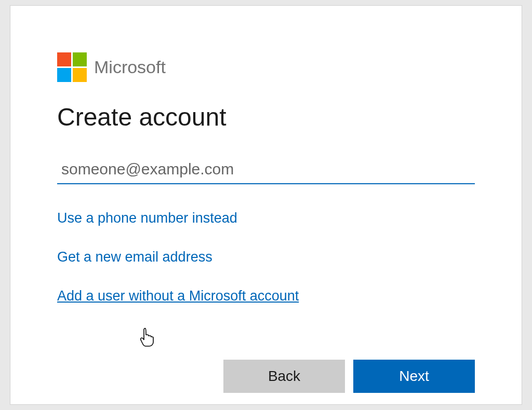  Describe the element at coordinates (414, 376) in the screenshot. I see `next-button: Next` at that location.